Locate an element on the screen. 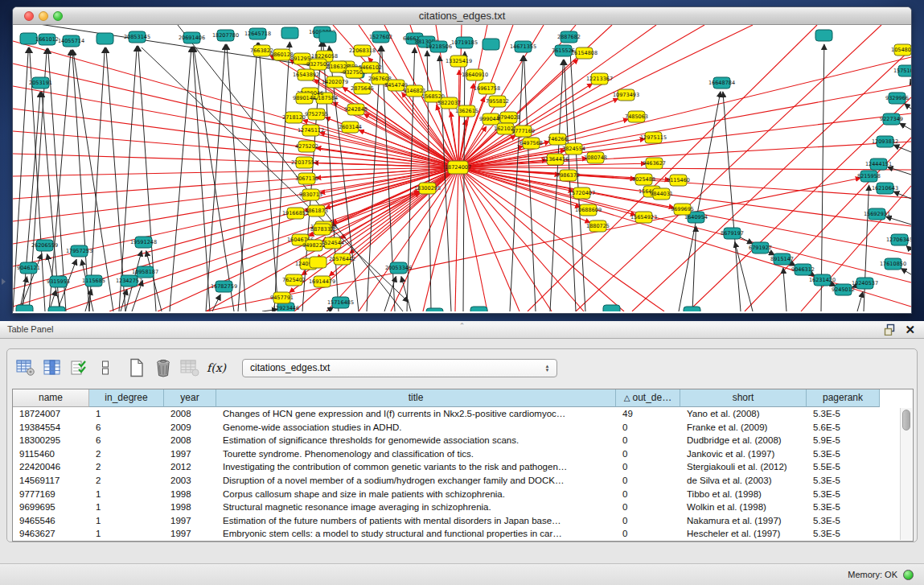  graph-node: 9046121 is located at coordinates (29, 268).